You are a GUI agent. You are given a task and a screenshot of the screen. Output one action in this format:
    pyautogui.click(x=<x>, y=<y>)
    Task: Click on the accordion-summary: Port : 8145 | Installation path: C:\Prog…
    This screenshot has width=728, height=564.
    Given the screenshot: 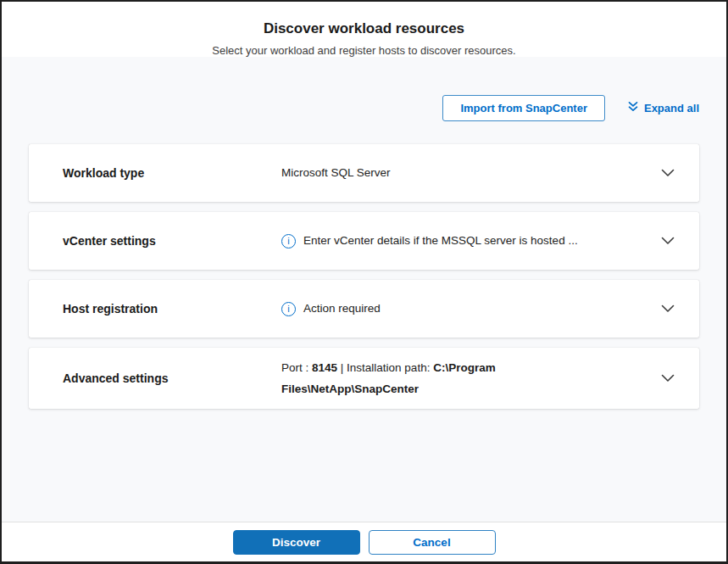 What is the action you would take?
    pyautogui.click(x=464, y=378)
    